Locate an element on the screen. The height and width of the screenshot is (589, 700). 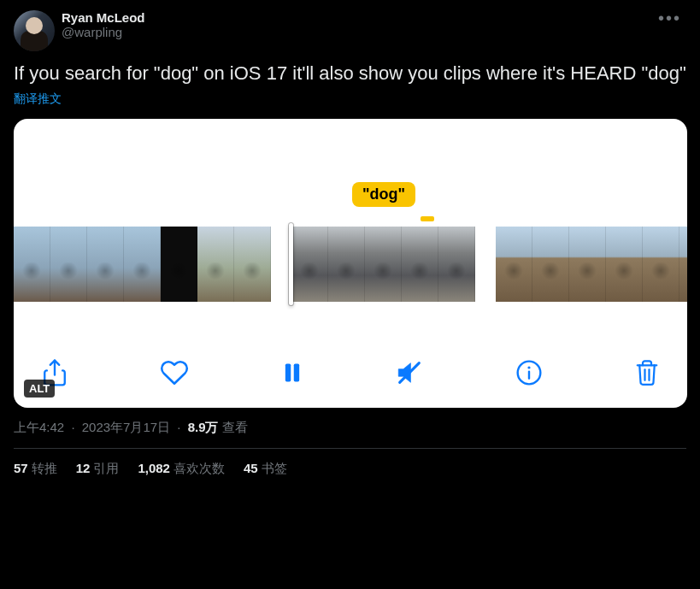
more-icon: ••• is located at coordinates (670, 18).